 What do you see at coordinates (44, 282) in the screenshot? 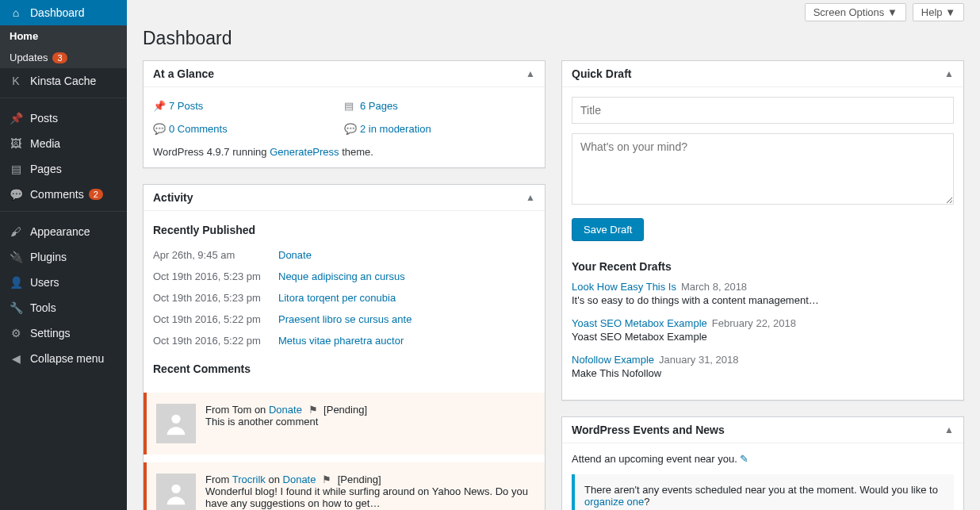
I see `sidebar-label: Users` at bounding box center [44, 282].